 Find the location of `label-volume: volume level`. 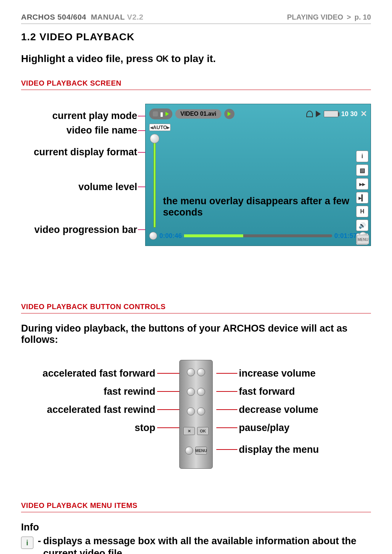

label-volume: volume level is located at coordinates (108, 187).